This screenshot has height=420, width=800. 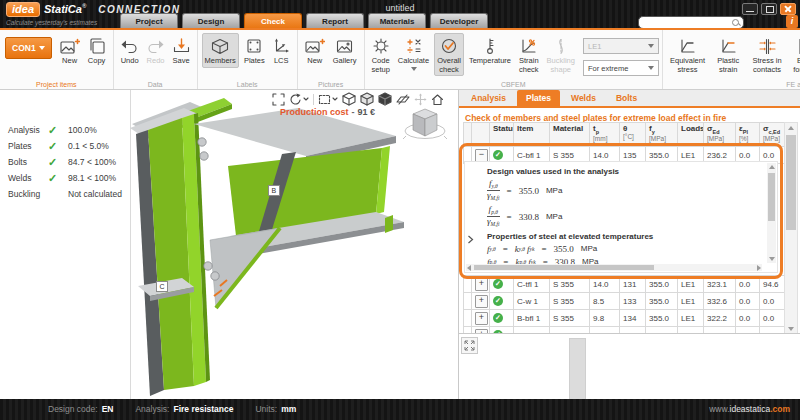 I want to click on status-item: Design code:EN, so click(x=80, y=409).